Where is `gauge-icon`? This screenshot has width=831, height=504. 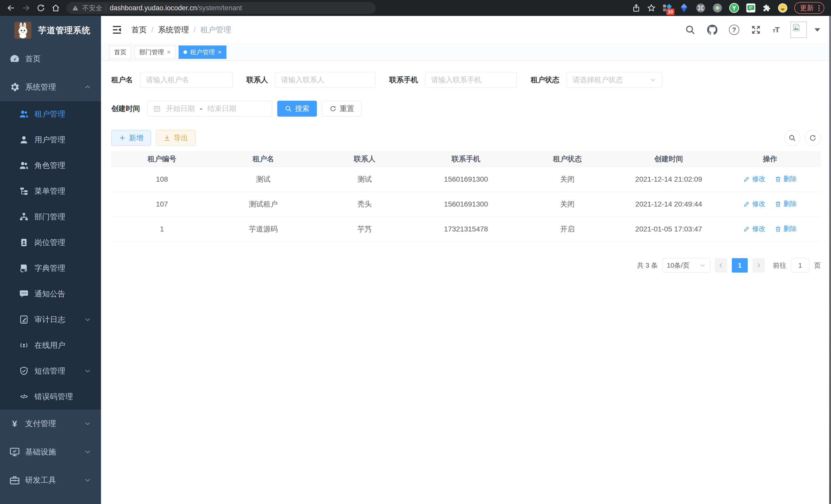 gauge-icon is located at coordinates (15, 59).